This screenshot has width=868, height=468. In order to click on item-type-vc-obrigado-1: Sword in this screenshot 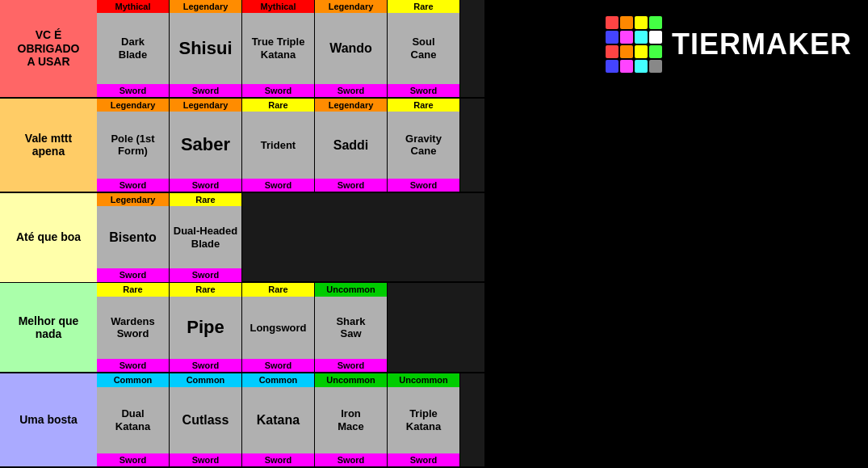, I will do `click(205, 91)`.